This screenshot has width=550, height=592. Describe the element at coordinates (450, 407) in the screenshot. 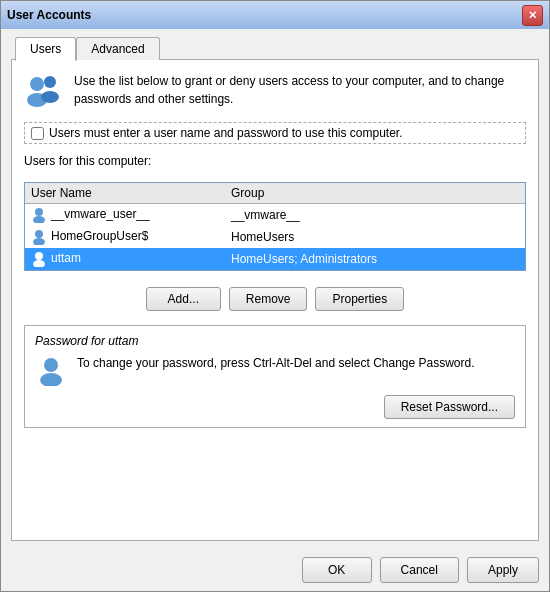

I see `reset-password-button: Reset Password...` at that location.